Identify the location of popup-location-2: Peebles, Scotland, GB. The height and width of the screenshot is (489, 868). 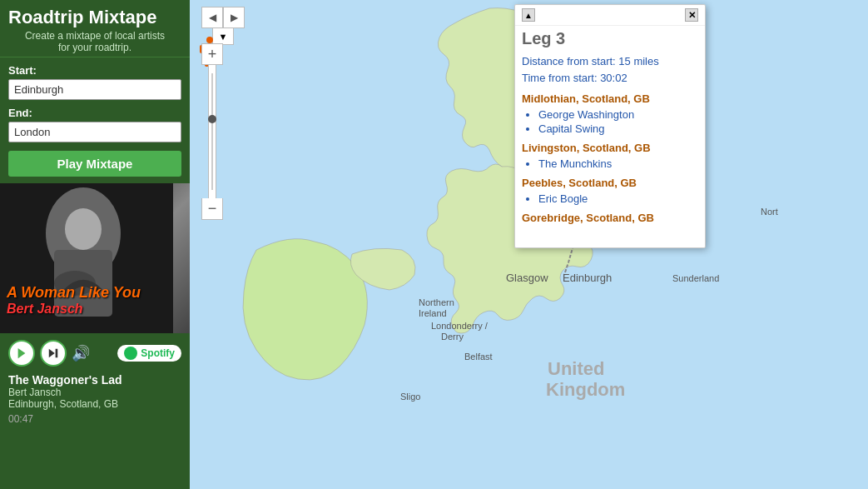
(610, 183).